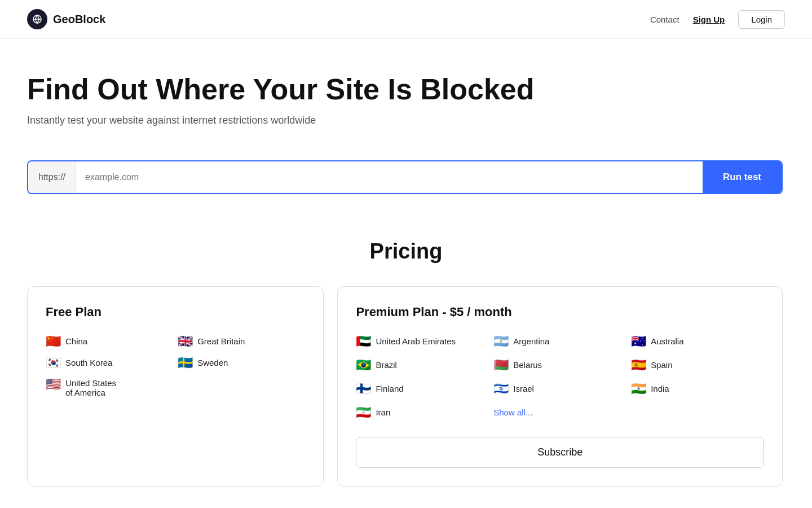 The image size is (812, 508). What do you see at coordinates (661, 365) in the screenshot?
I see `country-name: Spain` at bounding box center [661, 365].